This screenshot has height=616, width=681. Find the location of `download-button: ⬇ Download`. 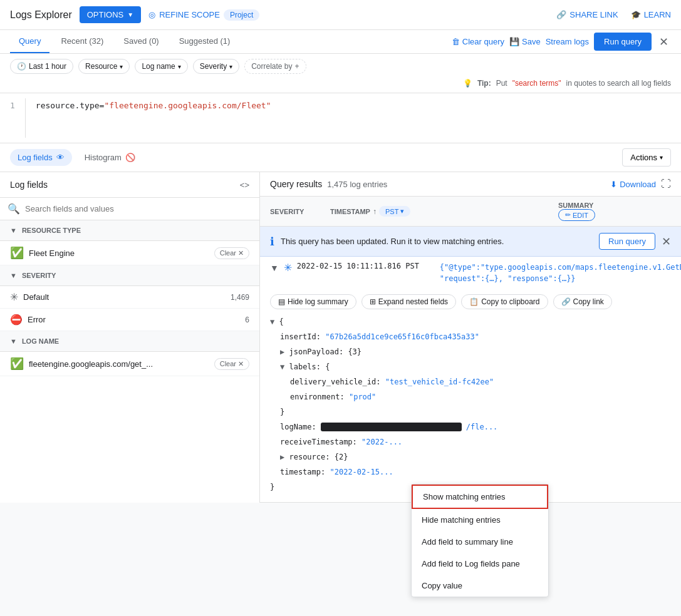

download-button: ⬇ Download is located at coordinates (633, 184).